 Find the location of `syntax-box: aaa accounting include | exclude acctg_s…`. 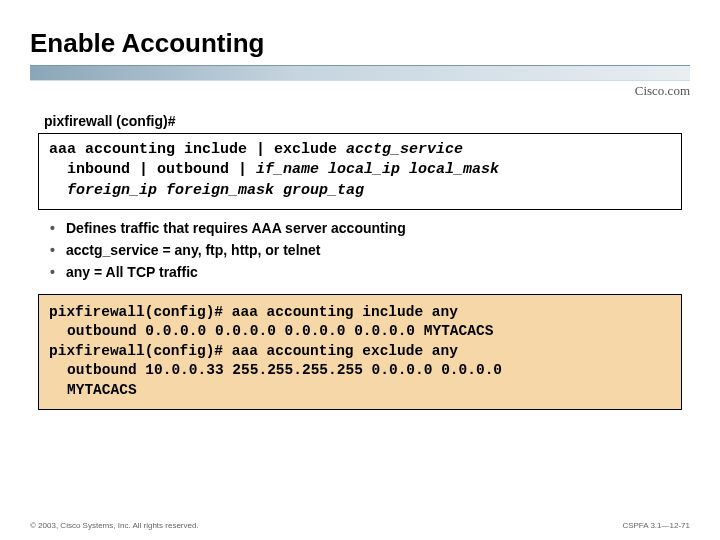

syntax-box: aaa accounting include | exclude acctg_s… is located at coordinates (360, 172).